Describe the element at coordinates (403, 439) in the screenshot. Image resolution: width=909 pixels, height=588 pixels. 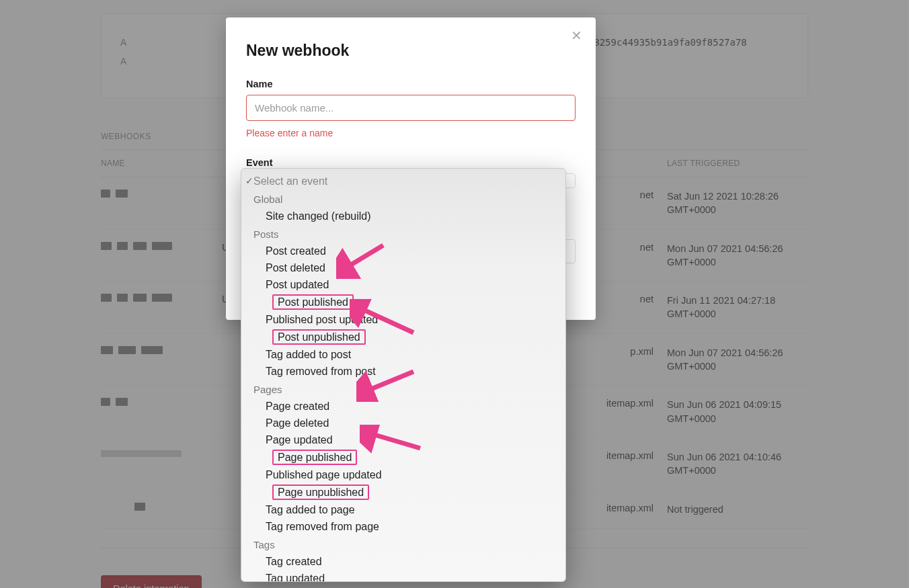
I see `option-page-updated: Page updated` at that location.